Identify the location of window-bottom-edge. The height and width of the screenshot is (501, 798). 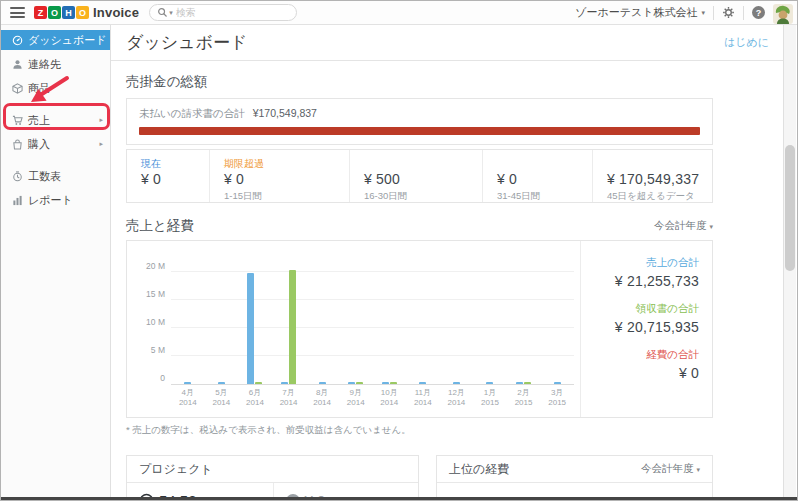
(399, 498).